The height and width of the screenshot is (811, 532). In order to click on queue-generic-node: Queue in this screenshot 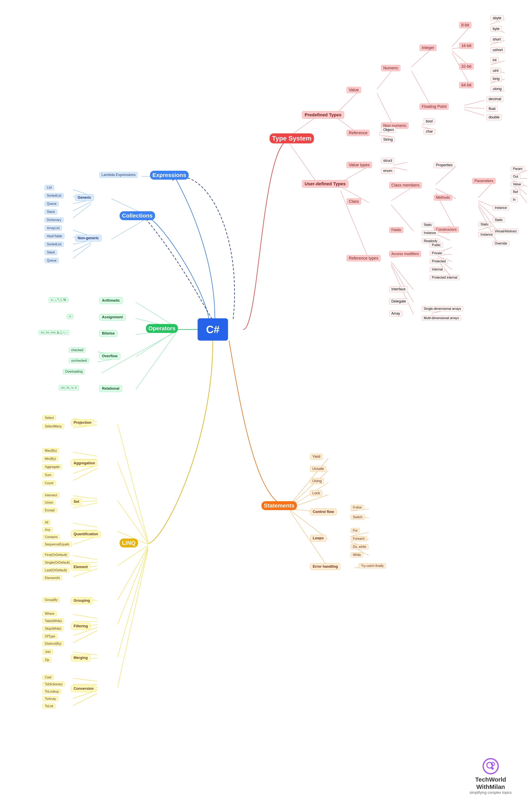, I will do `click(52, 204)`.